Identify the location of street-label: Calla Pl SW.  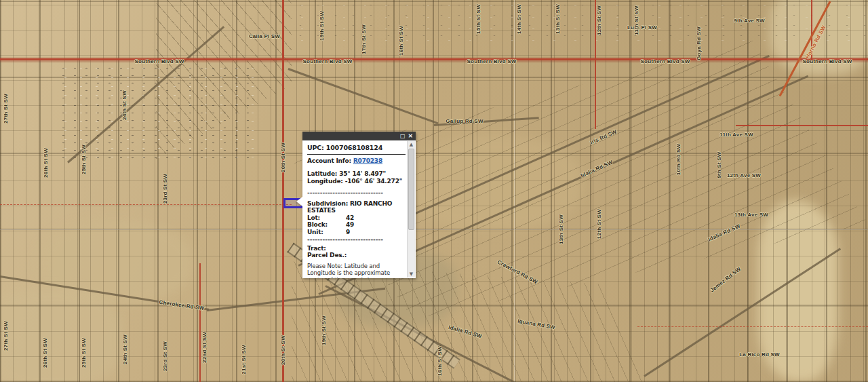
(264, 37).